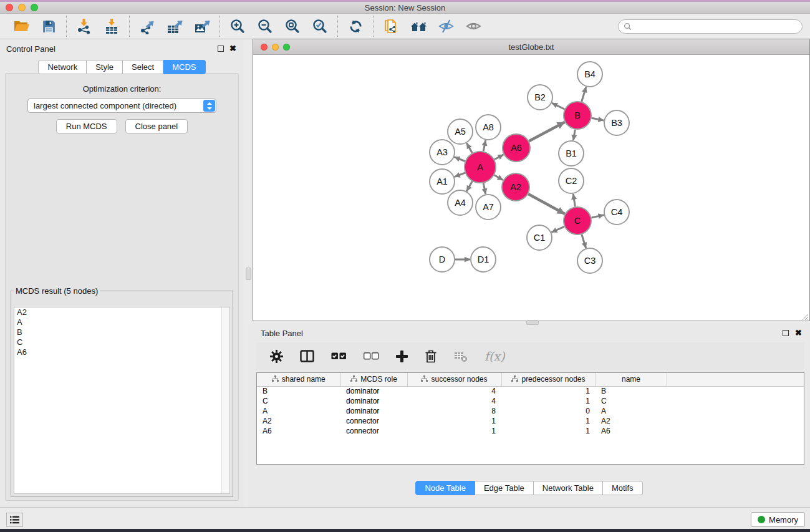 The width and height of the screenshot is (810, 532). What do you see at coordinates (530, 391) in the screenshot?
I see `table-row: Bdominator41B` at bounding box center [530, 391].